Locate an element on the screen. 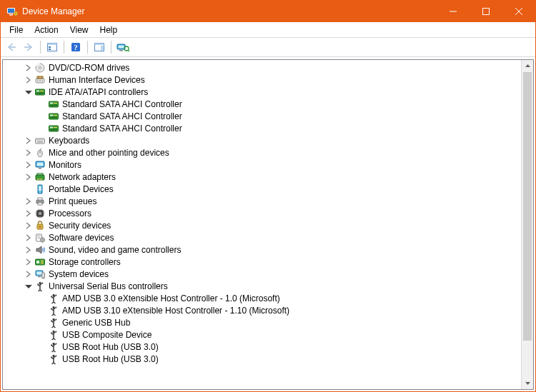  show-hide-action-button is located at coordinates (99, 47).